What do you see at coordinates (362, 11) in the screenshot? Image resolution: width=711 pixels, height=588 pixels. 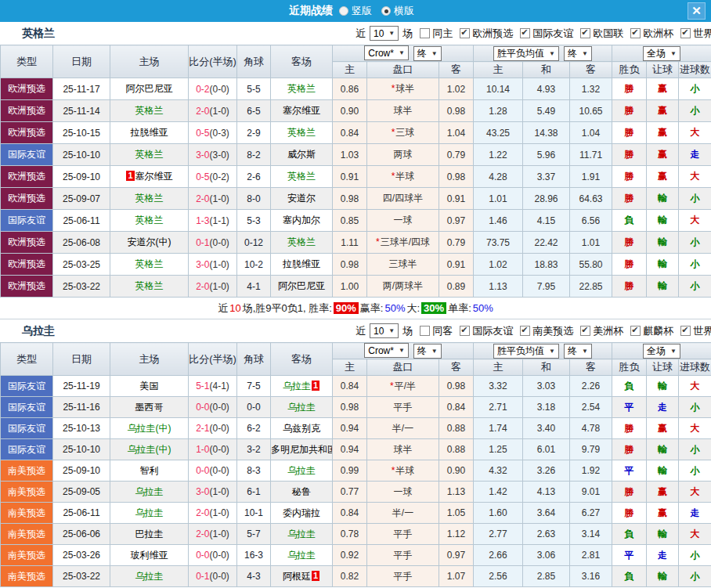 I see `vertical-layout-label: 竖版` at bounding box center [362, 11].